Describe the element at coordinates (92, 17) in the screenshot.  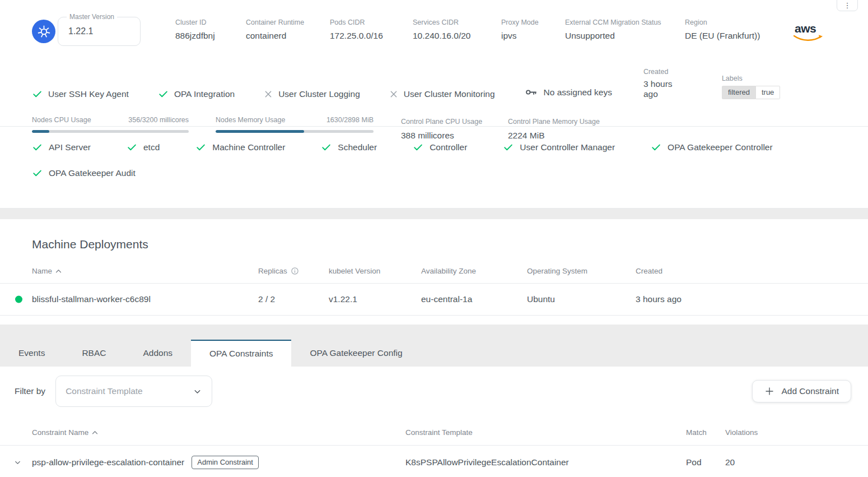
I see `master-version-label: Master Version` at that location.